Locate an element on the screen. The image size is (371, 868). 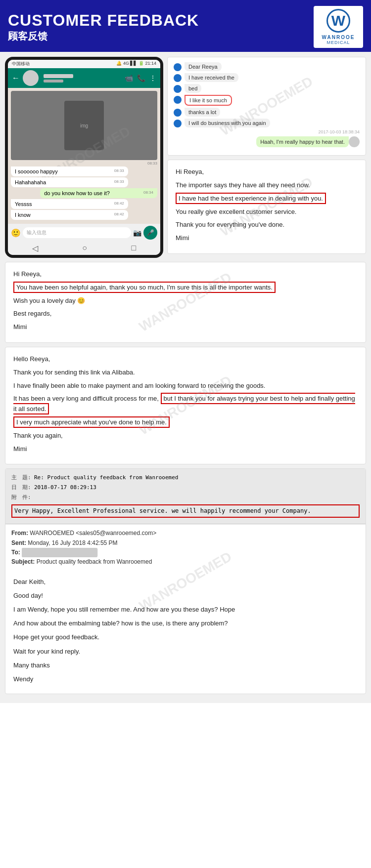
subject2-val: Product quality feedback from Wanrooemed is located at coordinates (94, 562).